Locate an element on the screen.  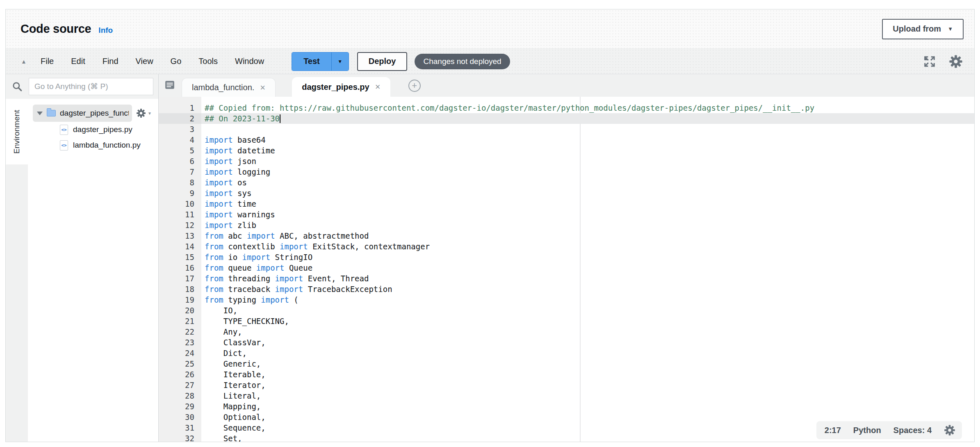
close-icon: × is located at coordinates (378, 87).